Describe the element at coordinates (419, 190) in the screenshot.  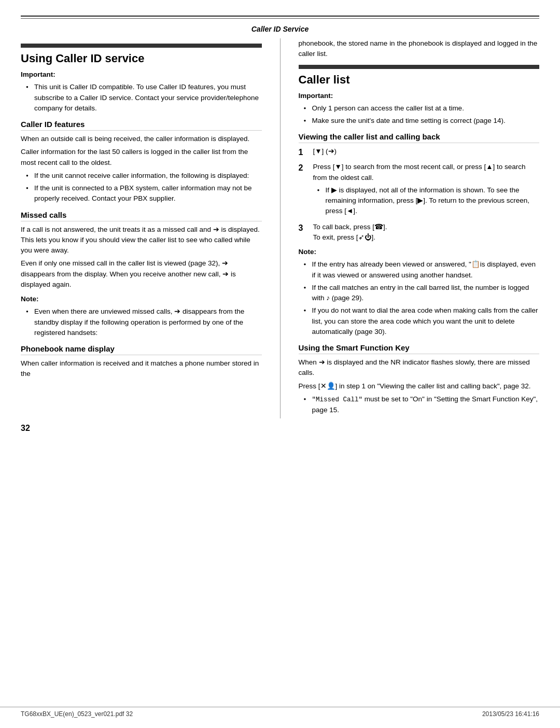
I see `step-2: 2 Press [▼] to search from the most rece…` at that location.